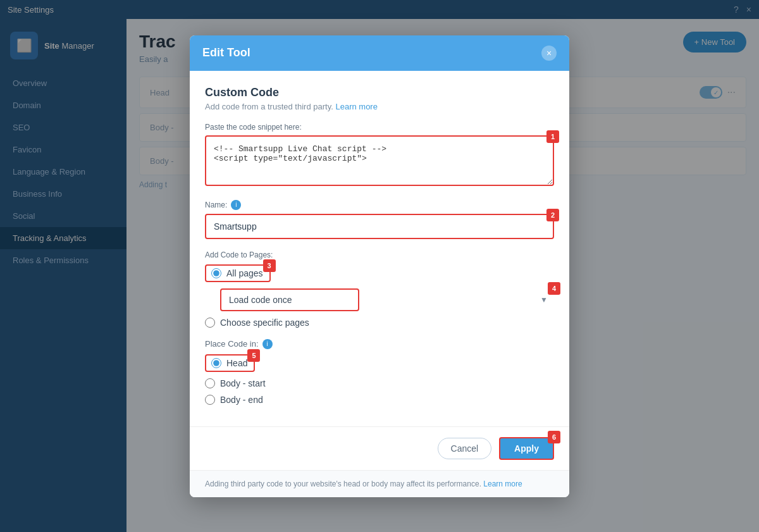 Image resolution: width=759 pixels, height=532 pixels. Describe the element at coordinates (544, 300) in the screenshot. I see `dropdown-arrow-icon: ▼` at that location.